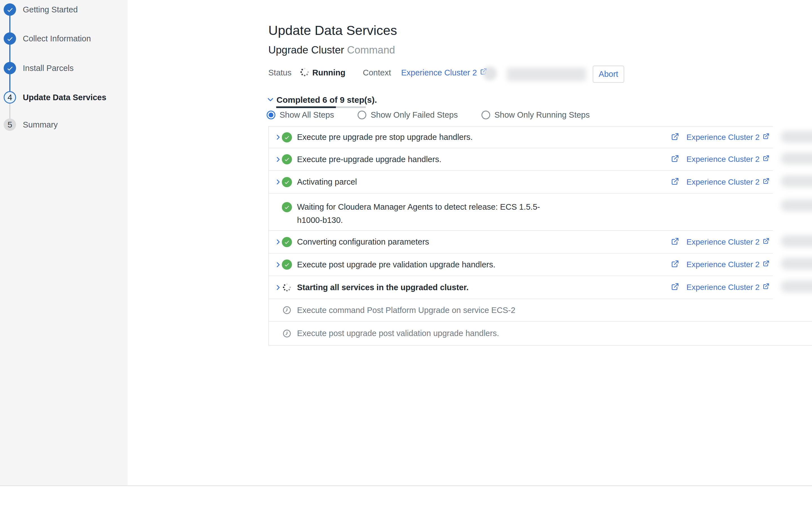  Describe the element at coordinates (371, 50) in the screenshot. I see `command-suffix: Command` at that location.